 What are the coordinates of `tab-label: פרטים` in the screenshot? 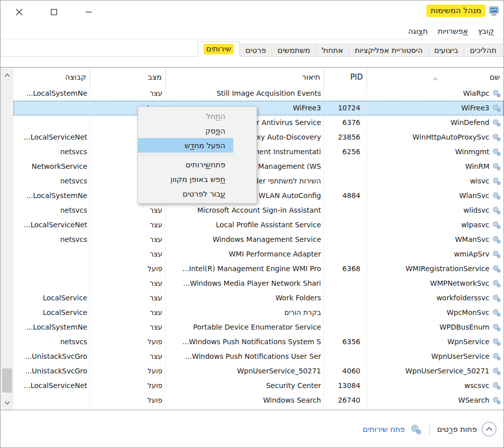 It's located at (256, 50).